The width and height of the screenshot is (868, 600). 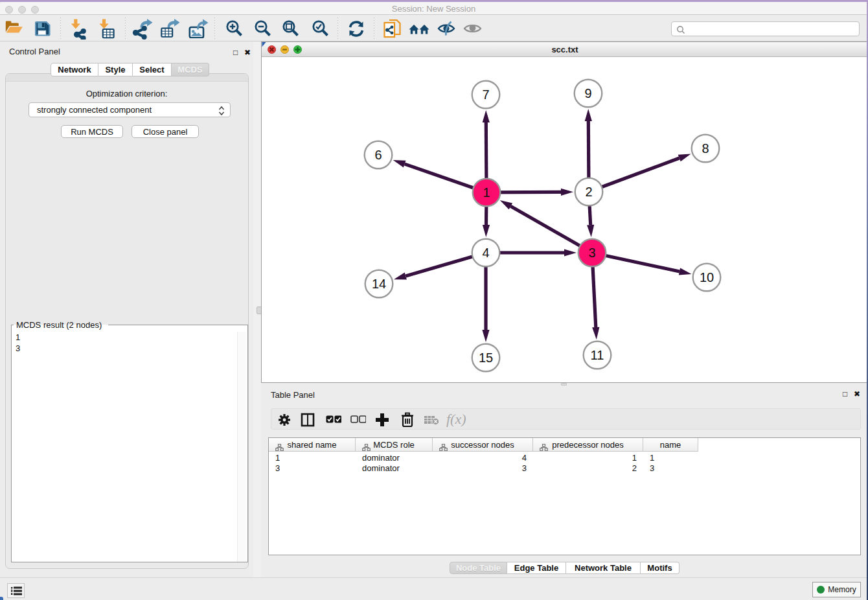 What do you see at coordinates (486, 253) in the screenshot?
I see `svg-text: 4` at bounding box center [486, 253].